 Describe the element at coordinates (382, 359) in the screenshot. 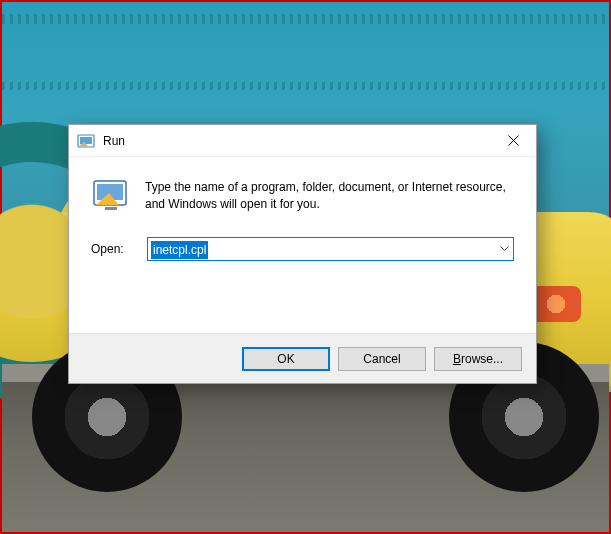

I see `cancel-button: Cancel` at that location.